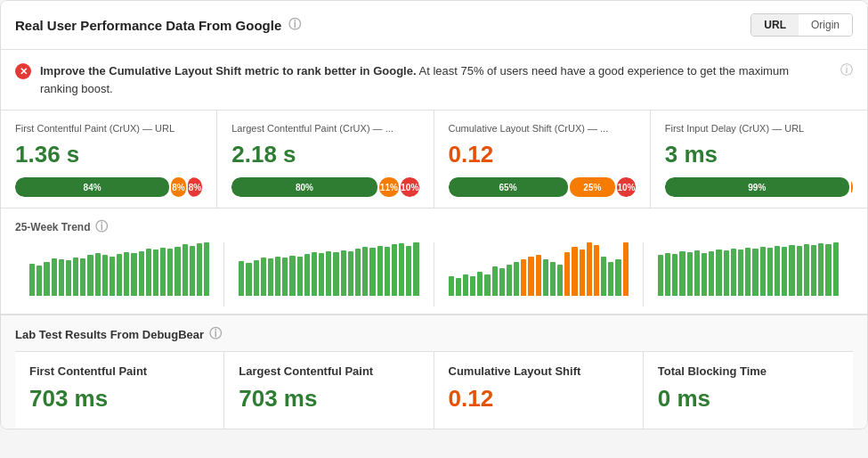 The height and width of the screenshot is (458, 868). I want to click on trend-label: 25-Week Trend, so click(53, 227).